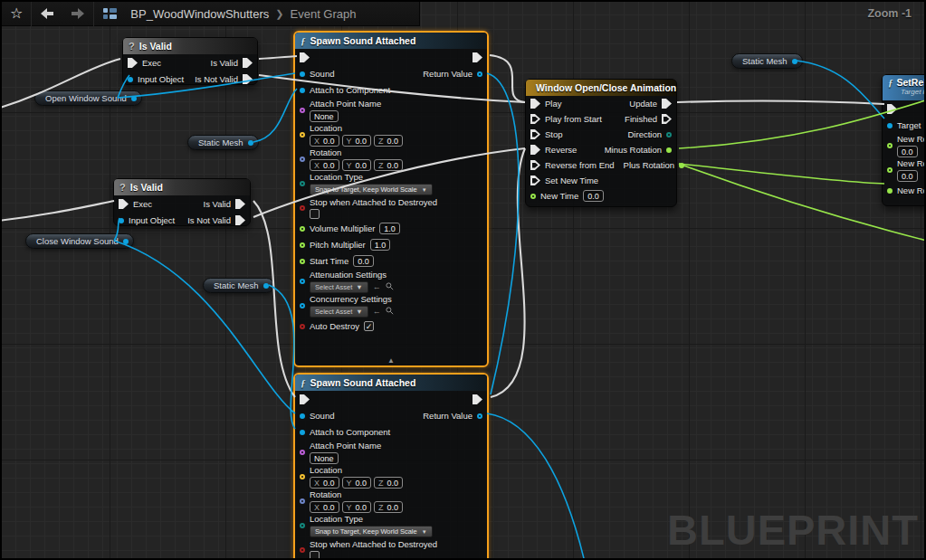 The height and width of the screenshot is (560, 926). Describe the element at coordinates (369, 326) in the screenshot. I see `checkbox: ✓` at that location.